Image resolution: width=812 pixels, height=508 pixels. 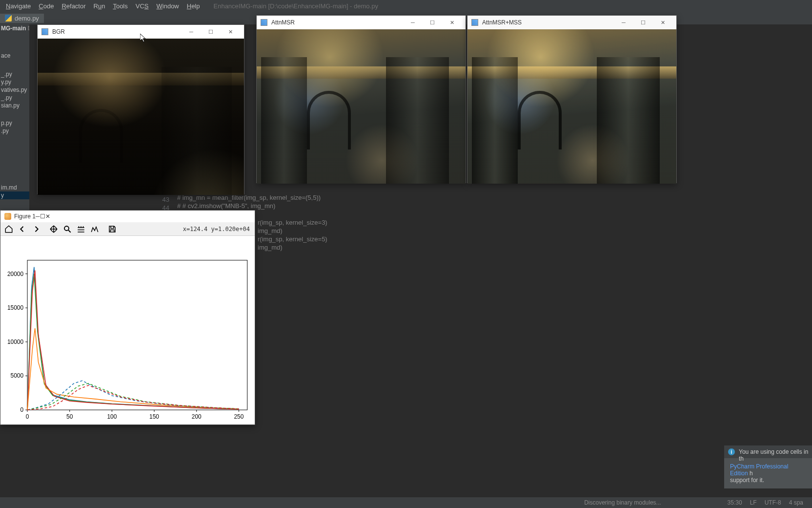 I want to click on status-indent: 4 spa, so click(x=796, y=503).